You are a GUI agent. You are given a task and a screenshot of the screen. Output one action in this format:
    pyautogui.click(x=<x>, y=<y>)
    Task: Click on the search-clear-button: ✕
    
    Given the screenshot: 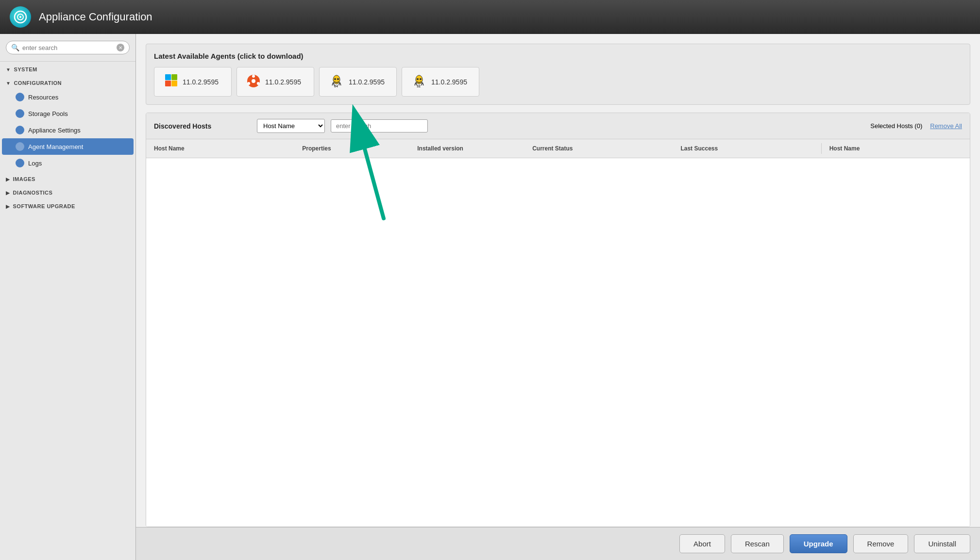 What is the action you would take?
    pyautogui.click(x=120, y=48)
    